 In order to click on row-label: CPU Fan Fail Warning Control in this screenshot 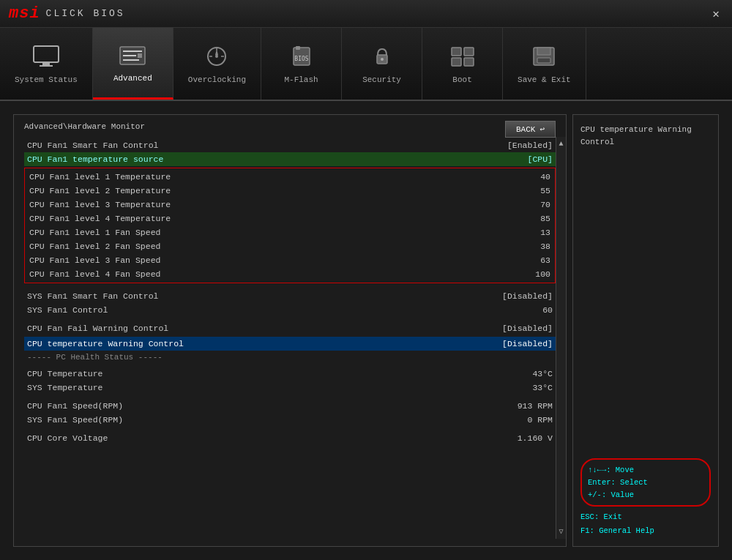, I will do `click(98, 328)`.